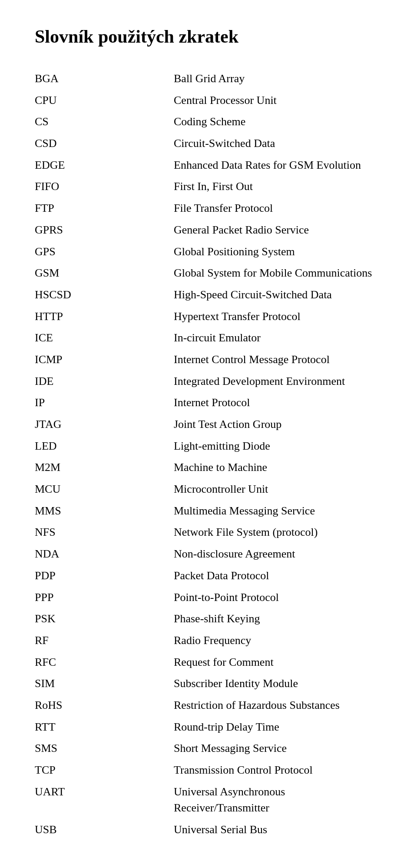 The height and width of the screenshot is (868, 417). What do you see at coordinates (104, 144) in the screenshot?
I see `abbreviation: CSD` at bounding box center [104, 144].